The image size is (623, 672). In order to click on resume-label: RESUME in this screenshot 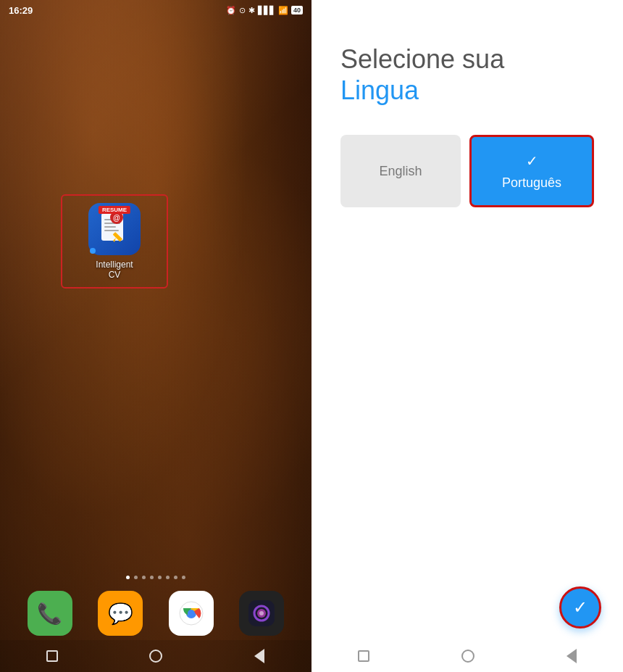, I will do `click(114, 210)`.